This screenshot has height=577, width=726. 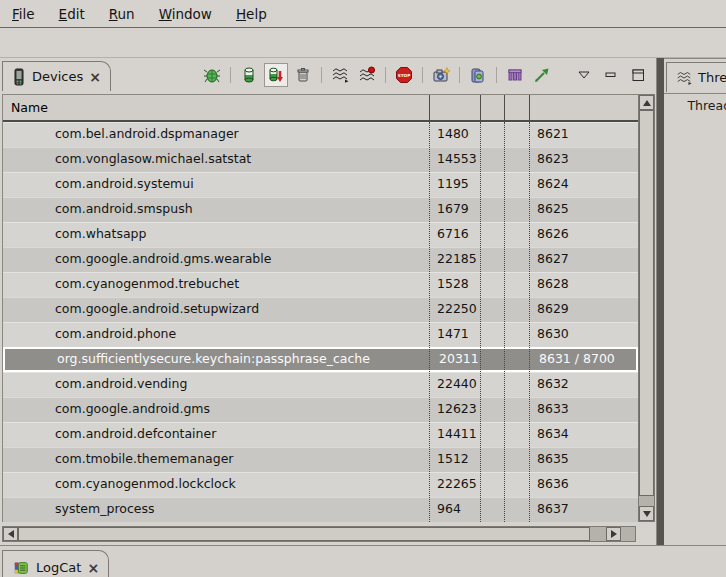 I want to click on debug-process-button, so click(x=212, y=75).